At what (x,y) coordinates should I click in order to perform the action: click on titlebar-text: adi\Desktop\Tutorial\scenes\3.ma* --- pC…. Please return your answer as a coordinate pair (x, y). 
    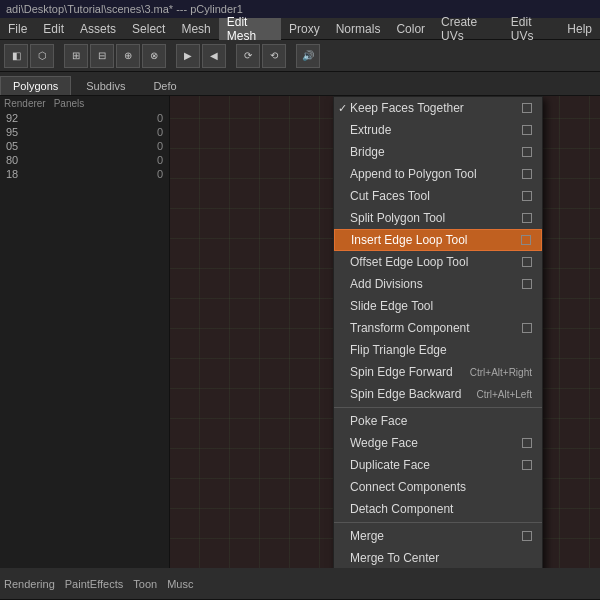
    Looking at the image, I should click on (124, 9).